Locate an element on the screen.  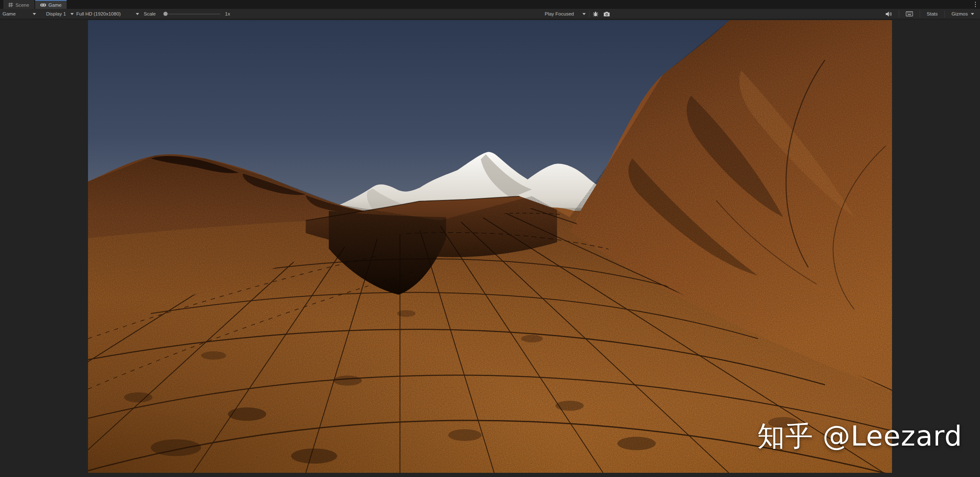
scale-slider is located at coordinates (192, 14).